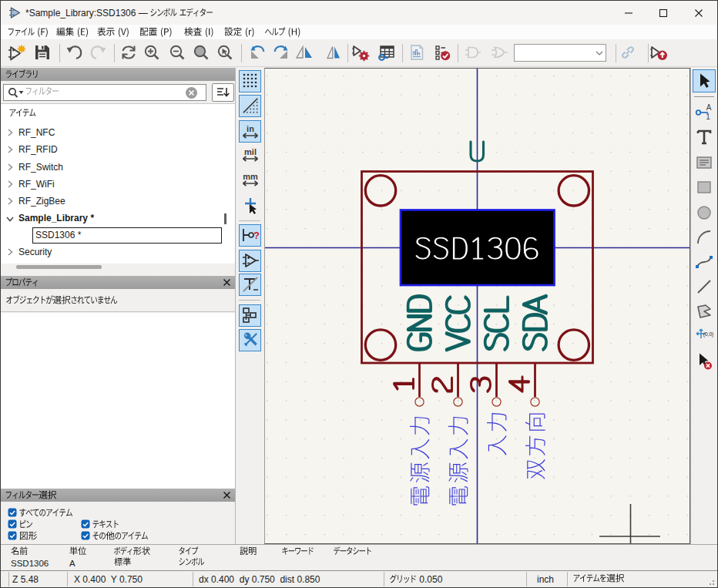  What do you see at coordinates (250, 176) in the screenshot?
I see `svg-text: mm` at bounding box center [250, 176].